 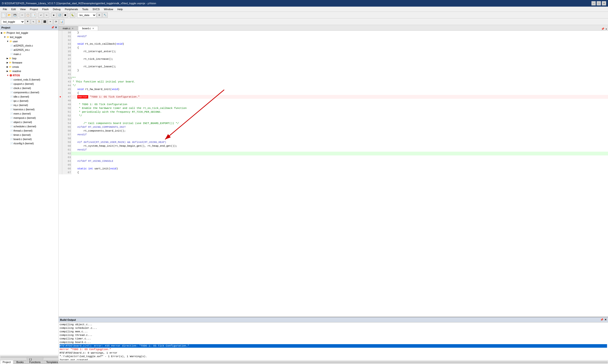 What do you see at coordinates (53, 27) in the screenshot?
I see `project-pin-icon: 📌` at bounding box center [53, 27].